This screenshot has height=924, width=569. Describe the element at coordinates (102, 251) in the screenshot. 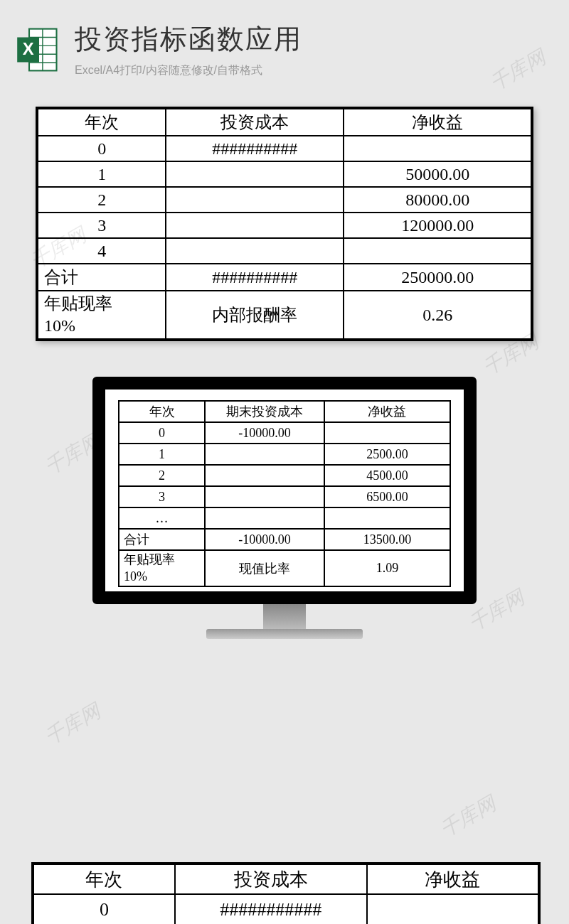

I see `cell-year: 4` at that location.